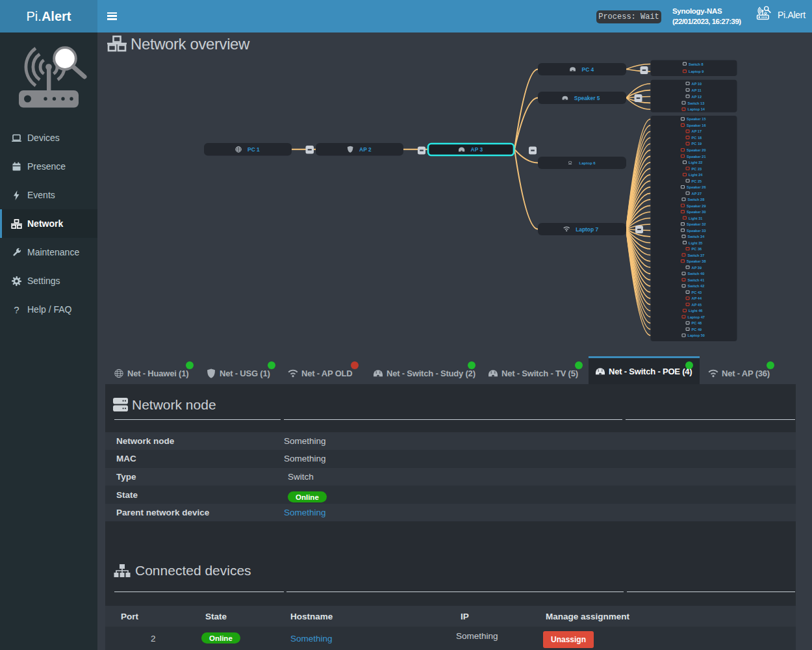 This screenshot has height=650, width=812. I want to click on svg-text: PC 36, so click(697, 249).